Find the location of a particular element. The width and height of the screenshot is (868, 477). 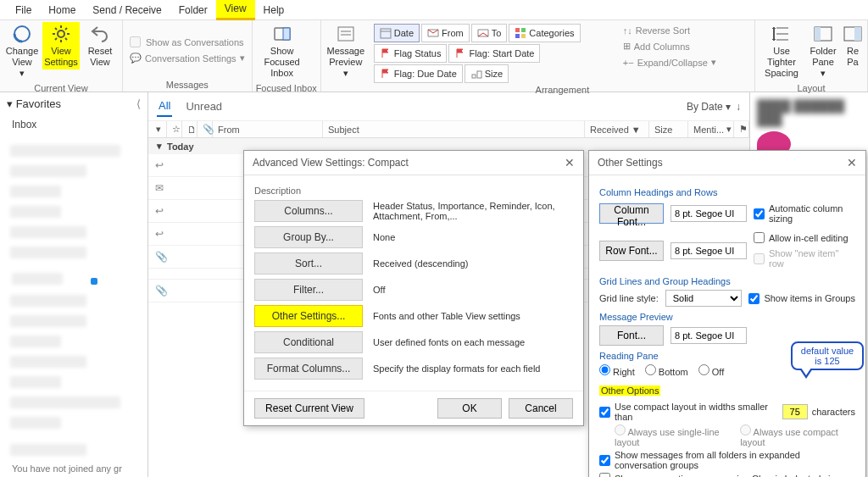

os-row-font-button: Row Font... is located at coordinates (632, 251).